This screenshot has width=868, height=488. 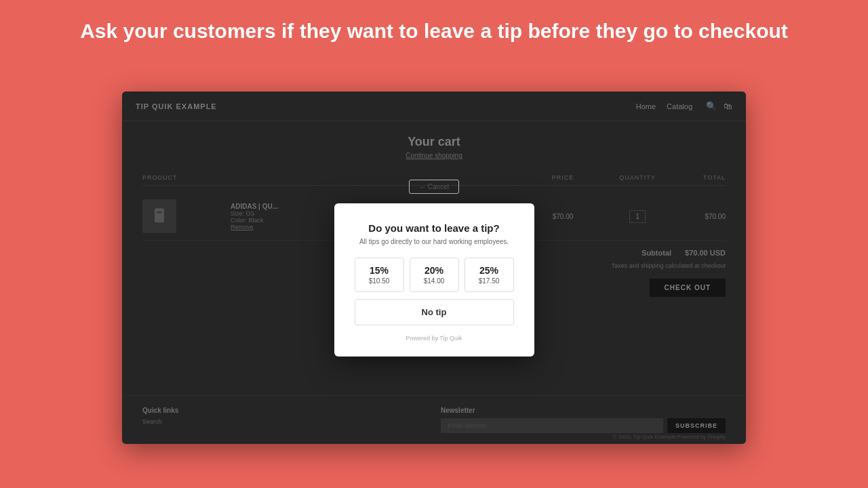 What do you see at coordinates (490, 281) in the screenshot?
I see `tip-amount-25: $17.50` at bounding box center [490, 281].